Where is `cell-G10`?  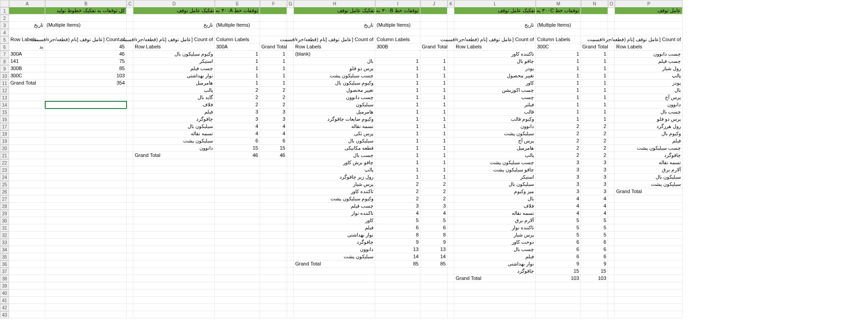 cell-G10 is located at coordinates (290, 76).